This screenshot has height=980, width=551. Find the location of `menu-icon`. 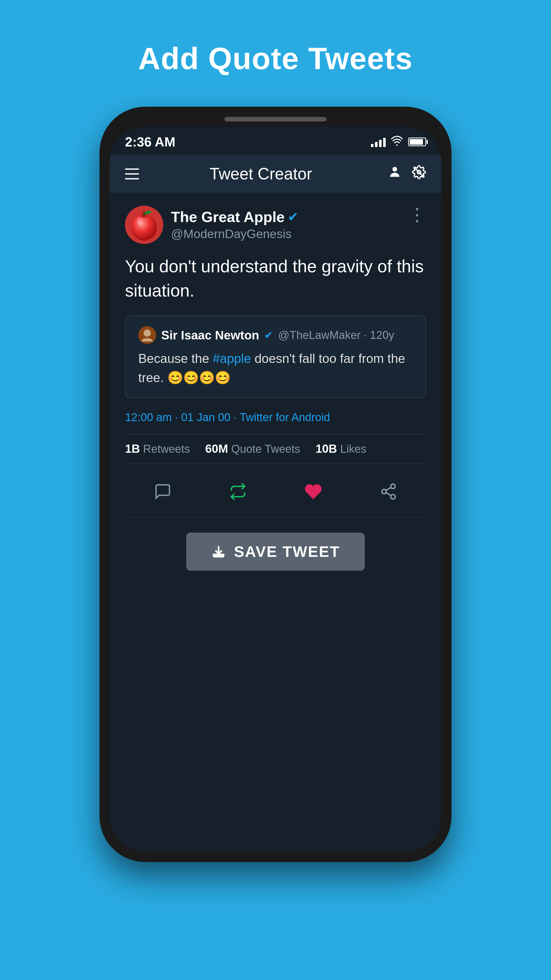

menu-icon is located at coordinates (132, 174).